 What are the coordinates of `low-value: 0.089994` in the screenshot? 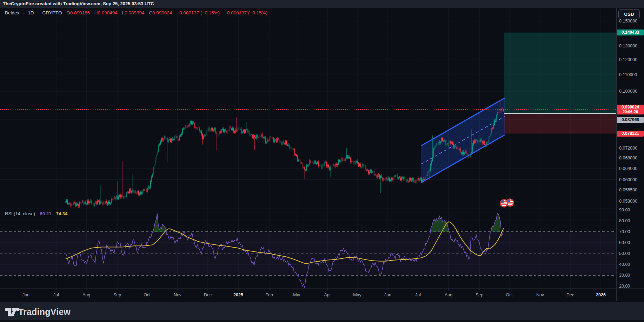 It's located at (134, 13).